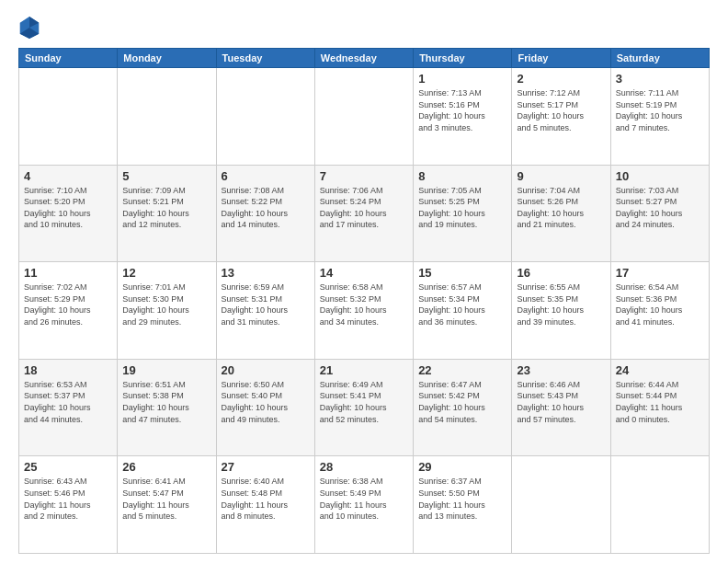 The image size is (728, 563). I want to click on calendar-cell: 18Sunrise: 6:53 AM Sunset: 5:37 PM Dayli…, so click(68, 408).